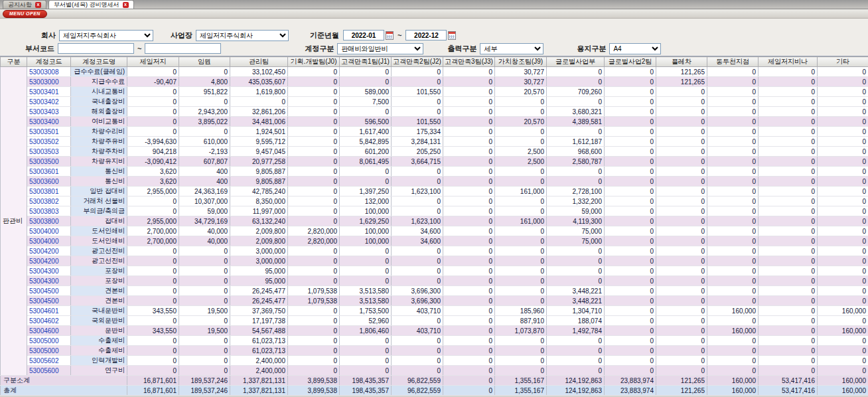  What do you see at coordinates (153, 191) in the screenshot?
I see `amount-cell: 2,955,000` at bounding box center [153, 191].